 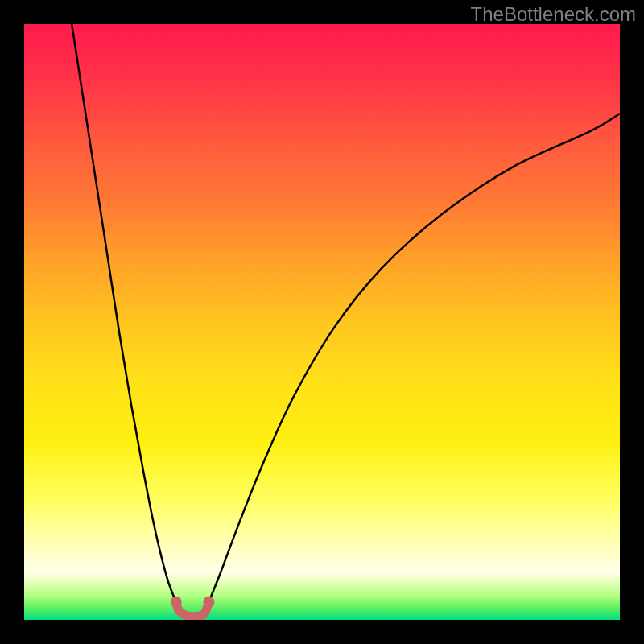 What do you see at coordinates (124, 313) in the screenshot?
I see `left-branch-curve` at bounding box center [124, 313].